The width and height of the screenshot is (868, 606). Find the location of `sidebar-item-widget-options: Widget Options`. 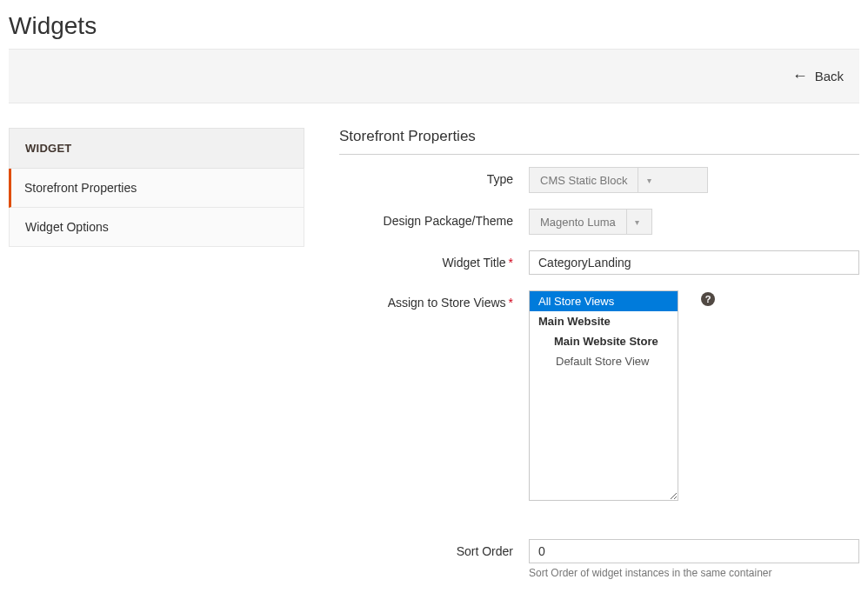

sidebar-item-widget-options: Widget Options is located at coordinates (157, 228).